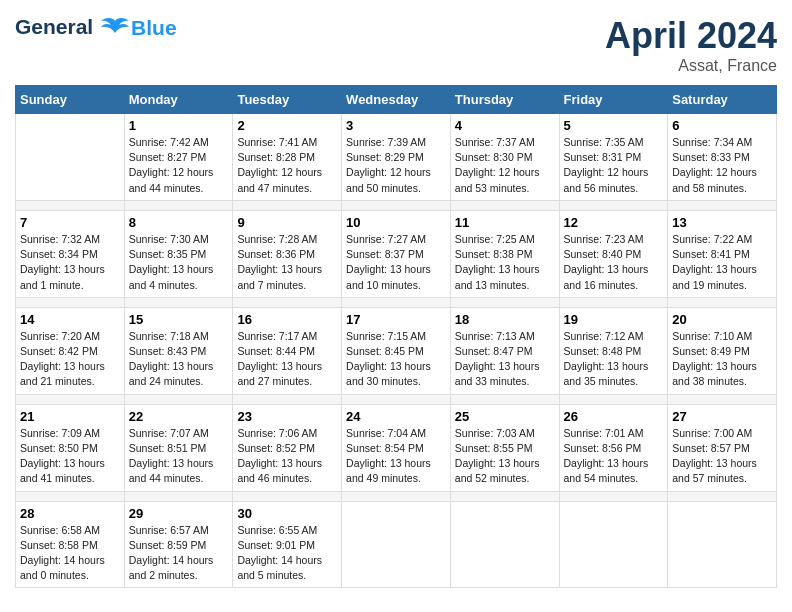 The image size is (792, 612). What do you see at coordinates (722, 416) in the screenshot?
I see `day-number: 27` at bounding box center [722, 416].